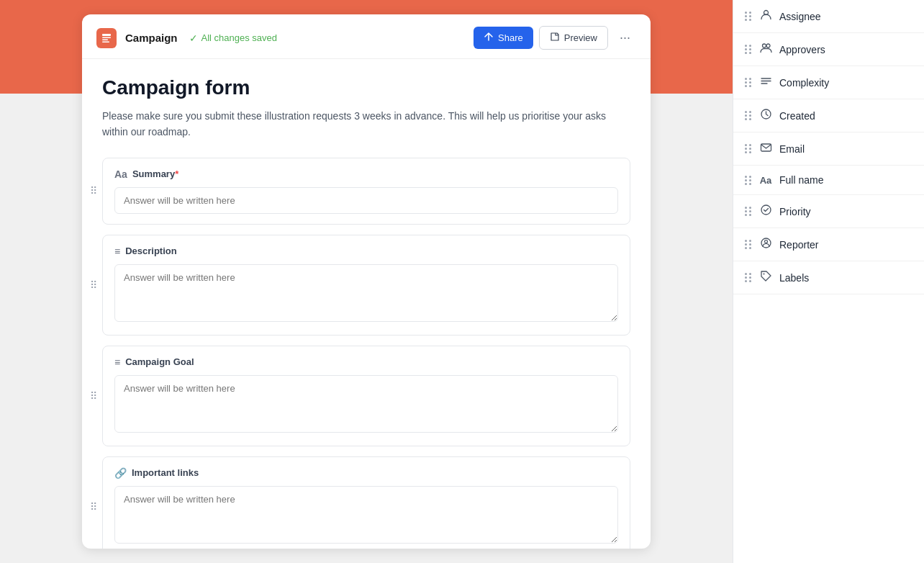 Image resolution: width=924 pixels, height=563 pixels. Describe the element at coordinates (799, 245) in the screenshot. I see `reporter-label: Reporter` at that location.